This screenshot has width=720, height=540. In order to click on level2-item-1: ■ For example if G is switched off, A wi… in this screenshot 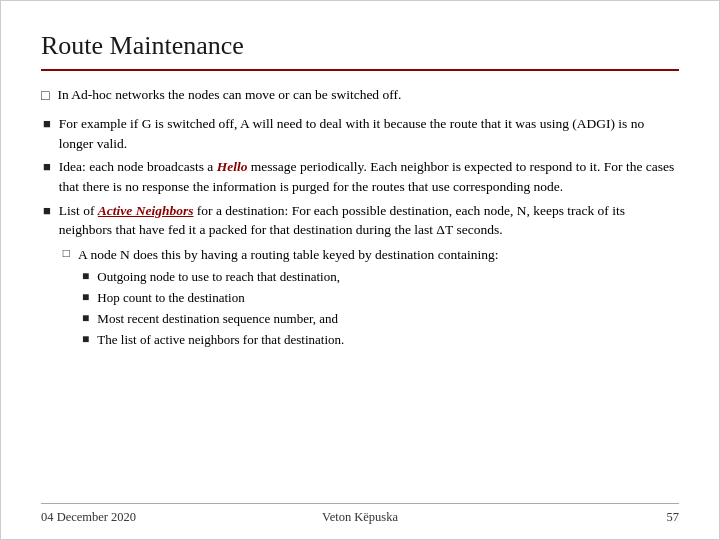, I will do `click(361, 134)`.